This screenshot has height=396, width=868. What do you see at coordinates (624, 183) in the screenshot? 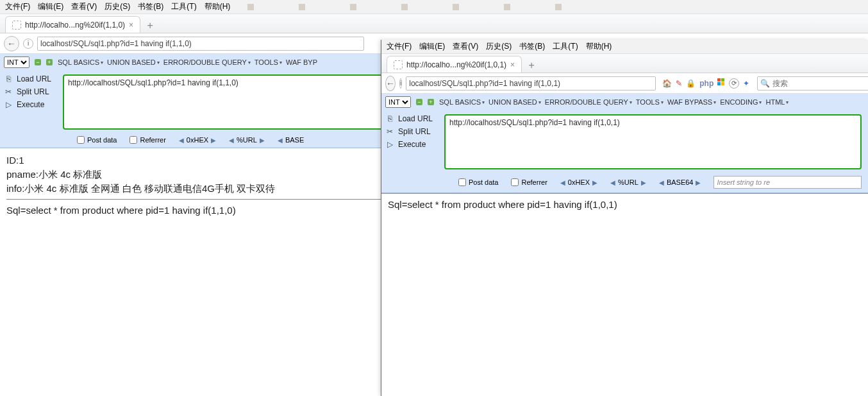
I see `hackbar-footer-right: Post data Referrer ◀0xHEX▶ ◀%URL▶ ◀BASE6…` at bounding box center [624, 183].